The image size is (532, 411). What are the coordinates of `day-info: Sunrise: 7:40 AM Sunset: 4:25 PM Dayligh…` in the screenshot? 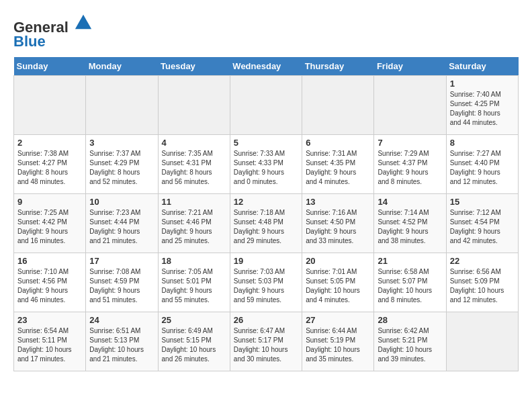 It's located at (482, 109).